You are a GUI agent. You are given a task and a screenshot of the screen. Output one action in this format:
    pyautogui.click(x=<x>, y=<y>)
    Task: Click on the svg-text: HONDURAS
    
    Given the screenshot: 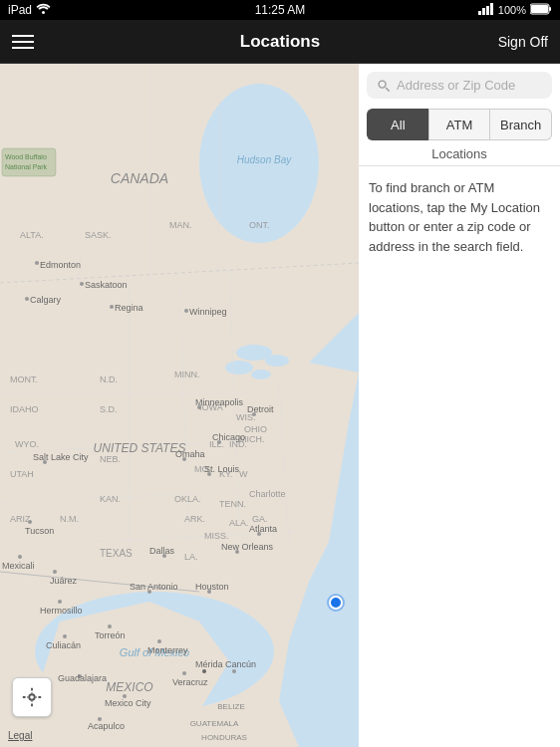 What is the action you would take?
    pyautogui.click(x=224, y=737)
    